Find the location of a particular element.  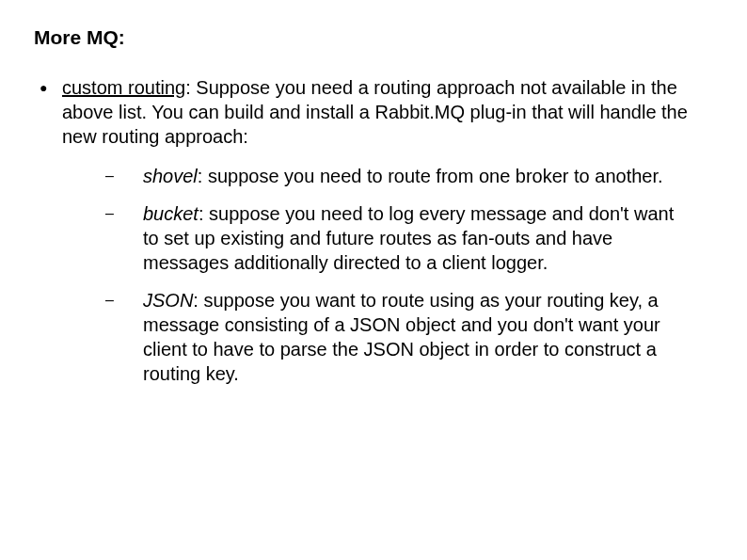

list-item: – JSON: suppose you want to route using … is located at coordinates (406, 337).